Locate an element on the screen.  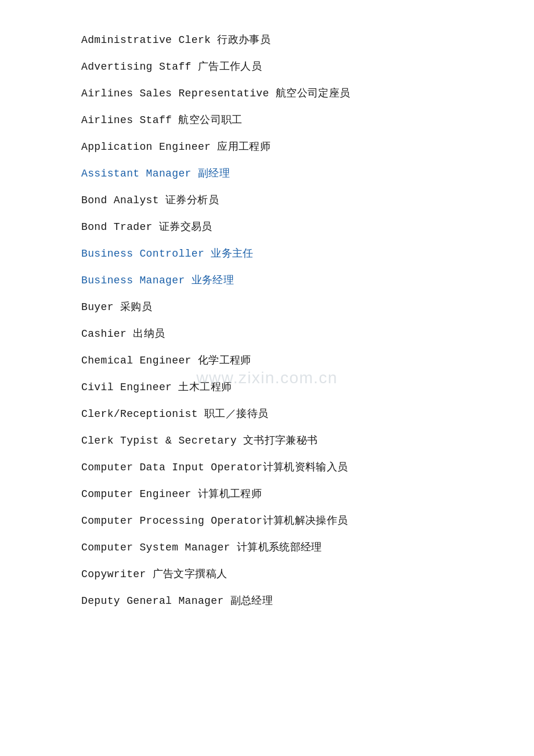
job-item-airlines-staff: Airlines Staff 航空公司职工 is located at coordinates (267, 120).